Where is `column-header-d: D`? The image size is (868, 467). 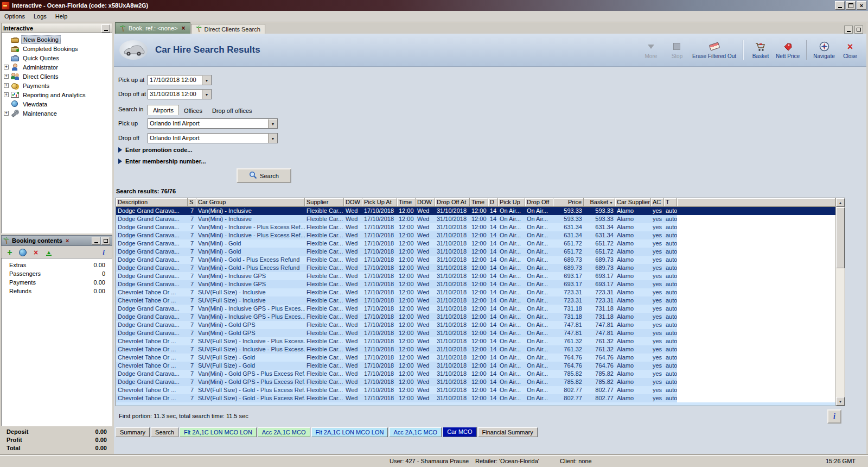 column-header-d: D is located at coordinates (493, 203).